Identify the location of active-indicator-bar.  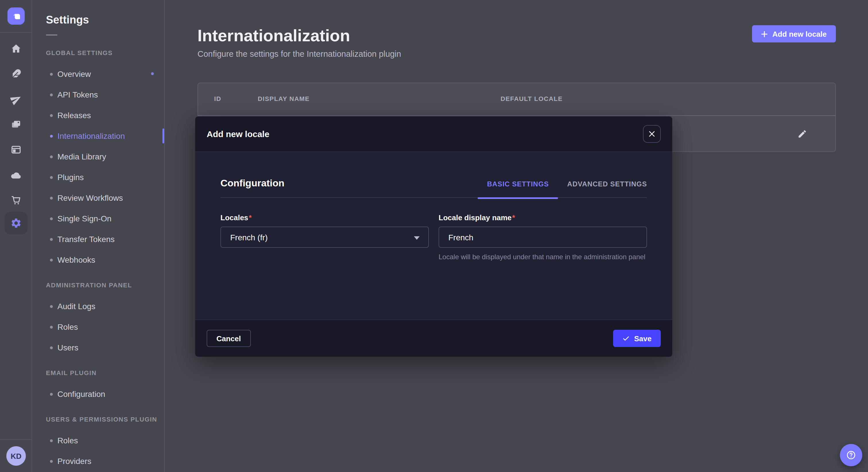
(163, 136).